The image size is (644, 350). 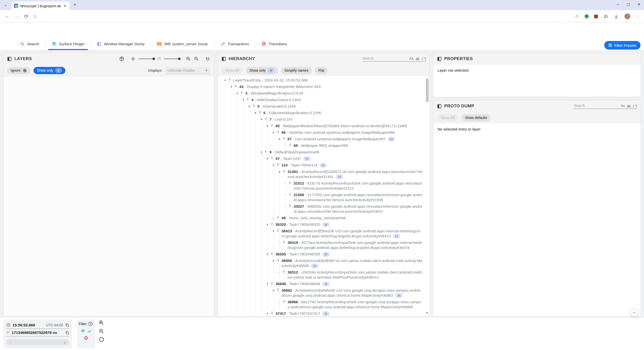 What do you see at coordinates (8, 16) in the screenshot?
I see `back-icon: ←` at bounding box center [8, 16].